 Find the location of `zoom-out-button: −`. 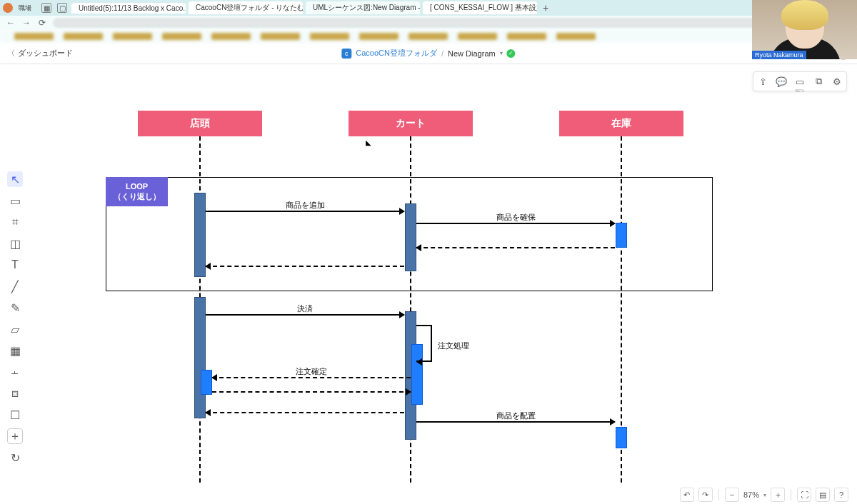

zoom-out-button: − is located at coordinates (732, 495).